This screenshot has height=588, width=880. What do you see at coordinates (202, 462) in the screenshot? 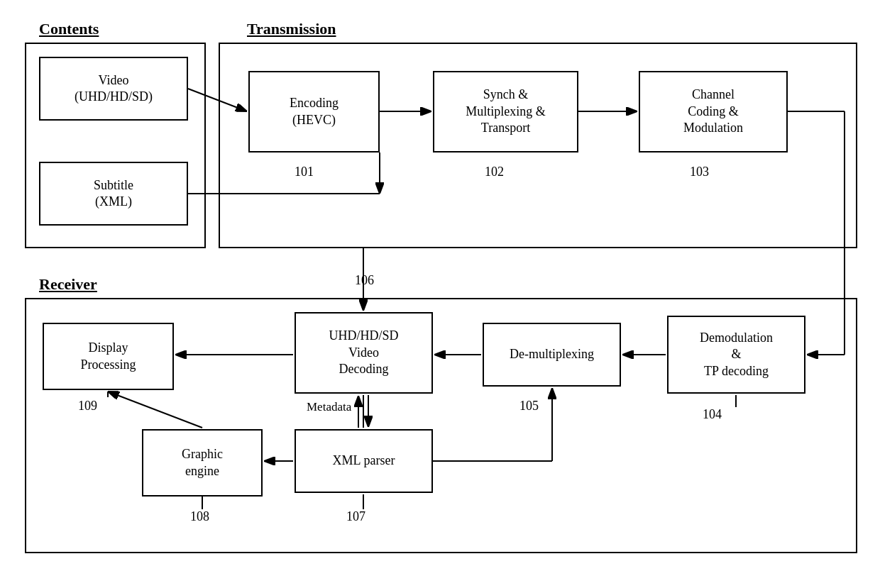
I see `graphic-engine-block: Graphicengine` at bounding box center [202, 462].